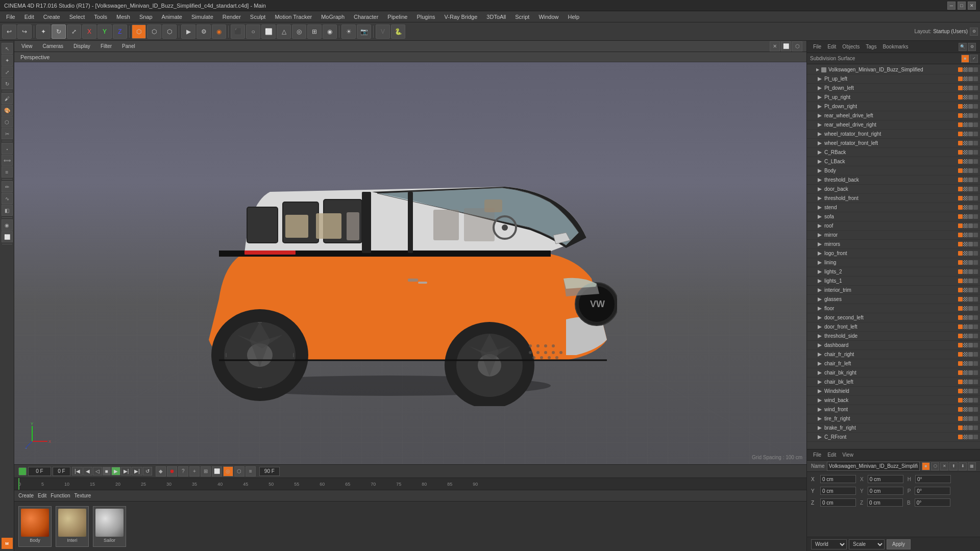  What do you see at coordinates (349, 32) in the screenshot?
I see `add-light: ☀` at bounding box center [349, 32].